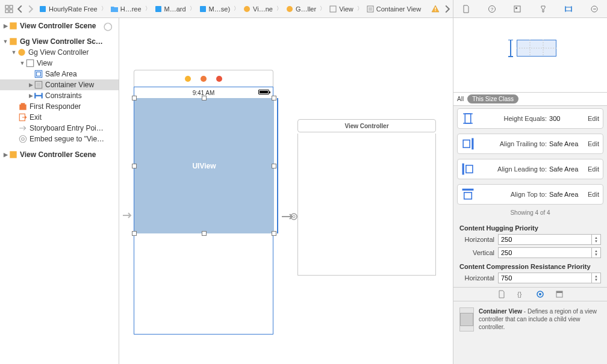  I want to click on forward-icon, so click(31, 9).